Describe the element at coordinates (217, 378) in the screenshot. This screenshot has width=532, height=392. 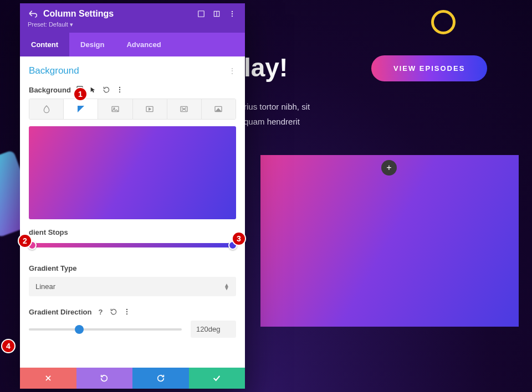
I see `confirm-button` at that location.